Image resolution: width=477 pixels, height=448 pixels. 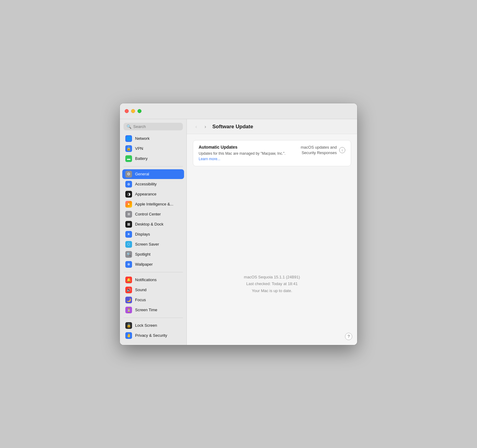 I want to click on info-button: i, so click(x=342, y=150).